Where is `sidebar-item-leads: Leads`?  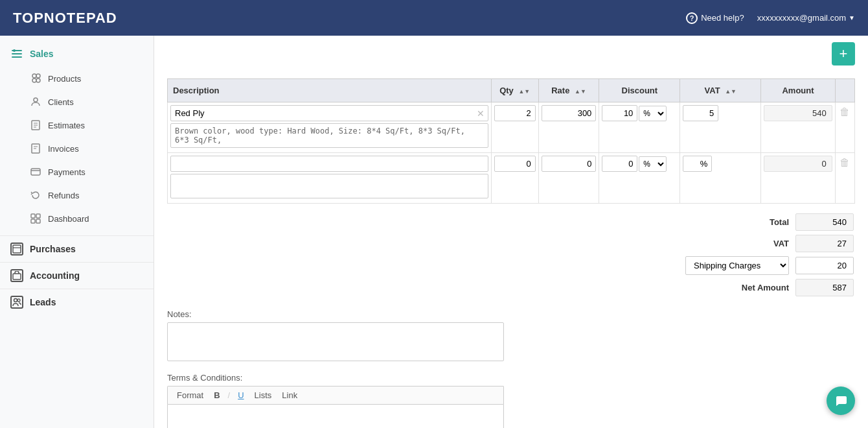 sidebar-item-leads: Leads is located at coordinates (76, 302).